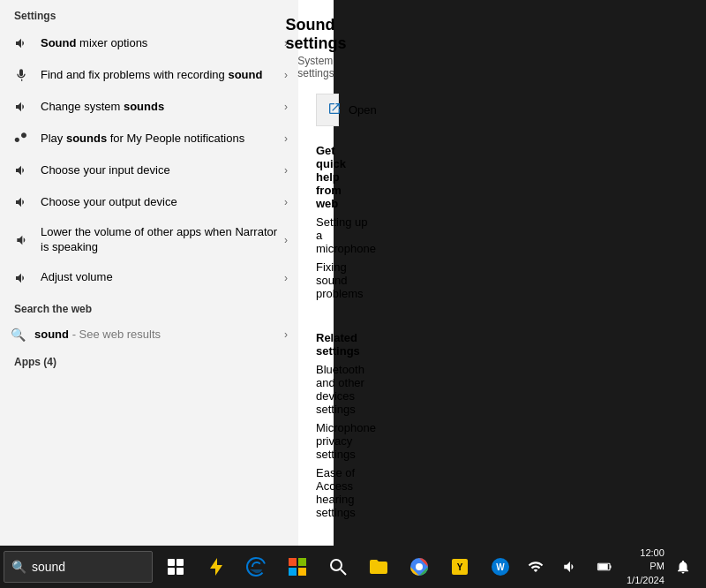  What do you see at coordinates (346, 441) in the screenshot?
I see `link-microphone-privacy: Microphone privacy settings` at bounding box center [346, 441].